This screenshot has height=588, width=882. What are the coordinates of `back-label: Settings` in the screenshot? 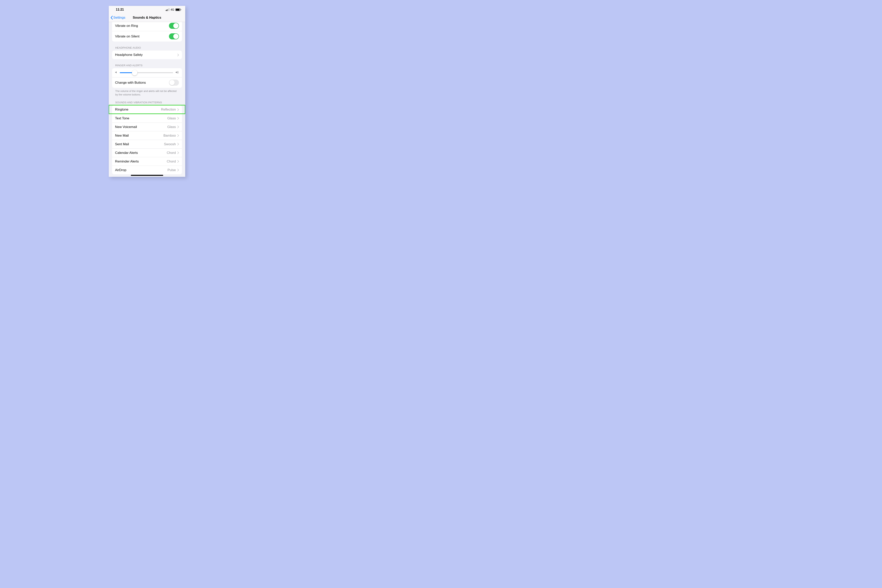 It's located at (119, 18).